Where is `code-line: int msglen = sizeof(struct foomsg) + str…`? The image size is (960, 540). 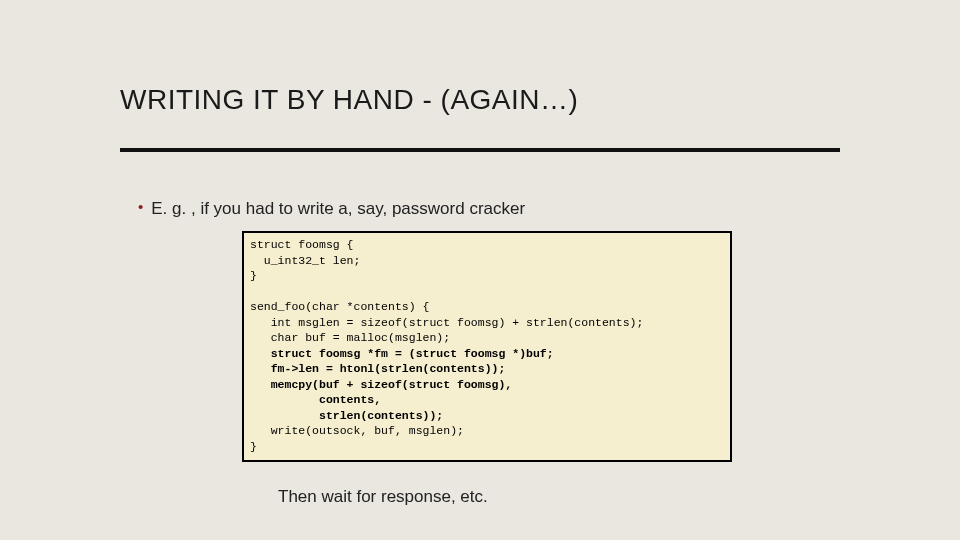 code-line: int msglen = sizeof(struct foomsg) + str… is located at coordinates (446, 322).